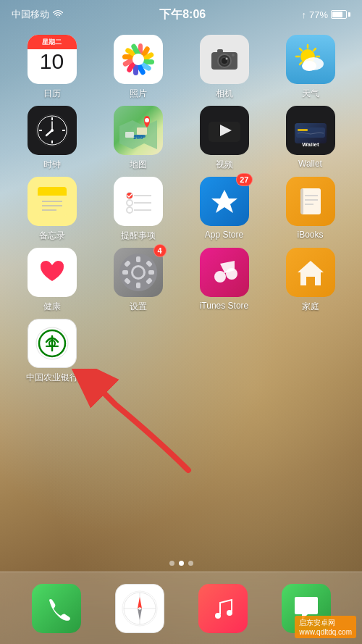  What do you see at coordinates (224, 94) in the screenshot?
I see `app-camera-label: 相机` at bounding box center [224, 94].